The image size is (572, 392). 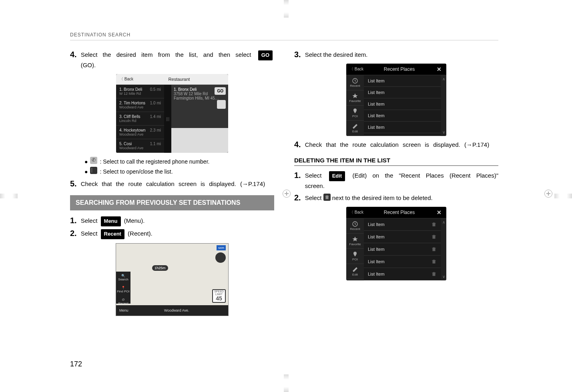 I want to click on step-text: Select Recent (Recent)., so click(x=117, y=234).